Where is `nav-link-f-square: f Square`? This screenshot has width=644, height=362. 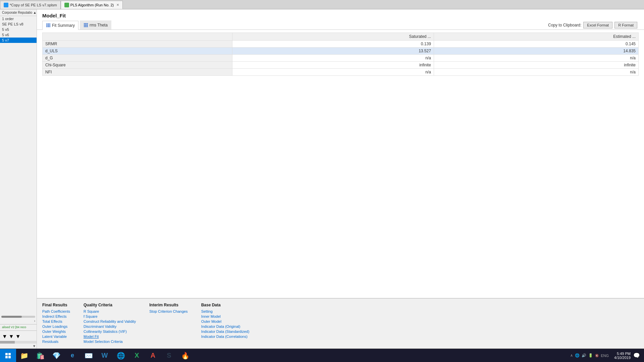
nav-link-f-square: f Square is located at coordinates (110, 316).